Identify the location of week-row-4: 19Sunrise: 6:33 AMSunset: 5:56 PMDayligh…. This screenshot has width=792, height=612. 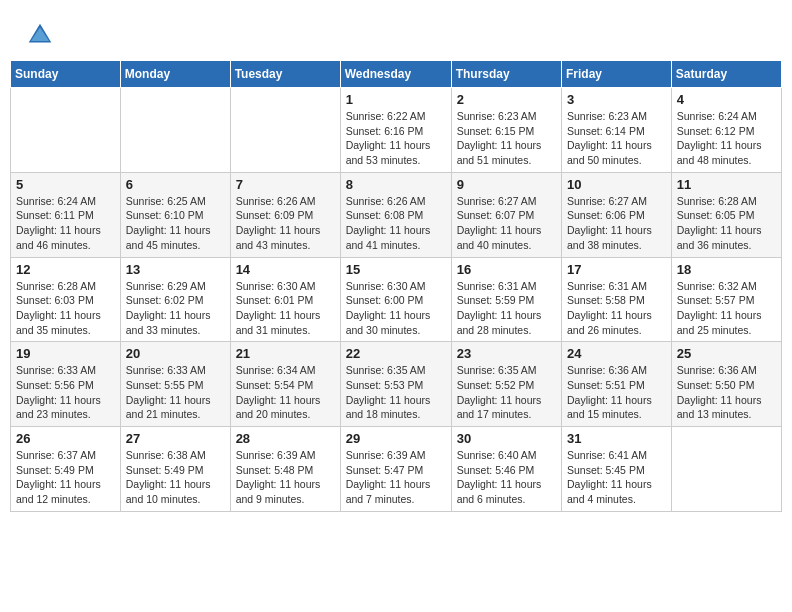
(396, 384).